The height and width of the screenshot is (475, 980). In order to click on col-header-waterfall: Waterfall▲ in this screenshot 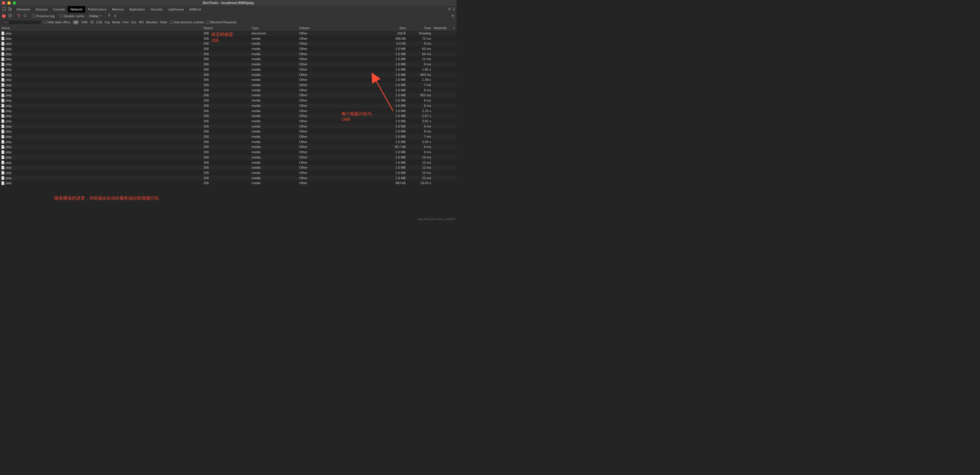, I will do `click(445, 28)`.